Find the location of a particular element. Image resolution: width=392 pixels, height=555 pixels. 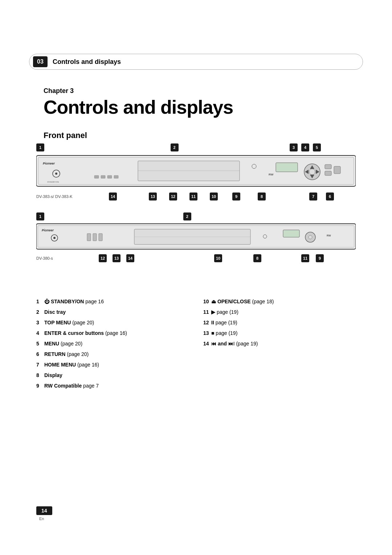

ref-item-10: 10 ⏏ OPEN/CLOSE (page 18) is located at coordinates (279, 301).